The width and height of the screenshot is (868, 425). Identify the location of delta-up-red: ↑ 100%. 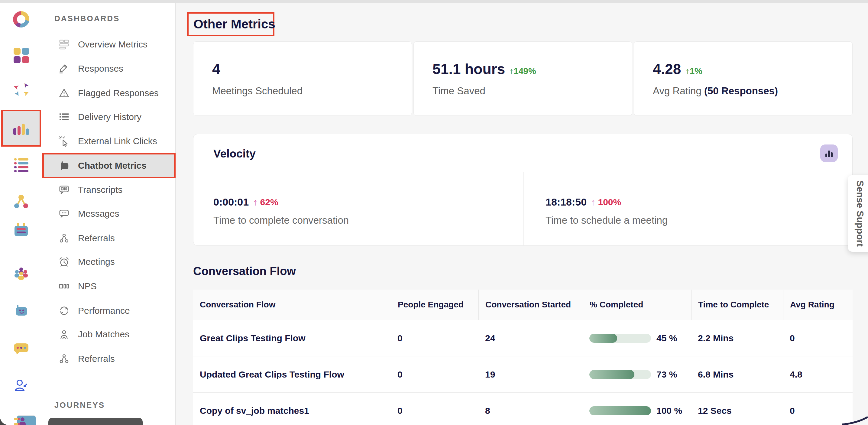
(606, 202).